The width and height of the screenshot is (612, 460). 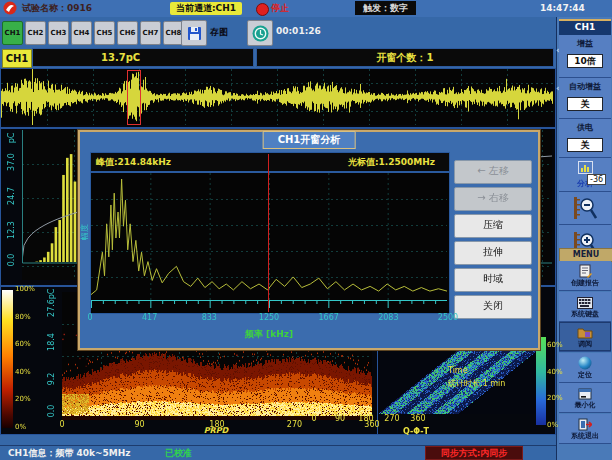 I want to click on stop-indicator-icon, so click(x=262, y=10).